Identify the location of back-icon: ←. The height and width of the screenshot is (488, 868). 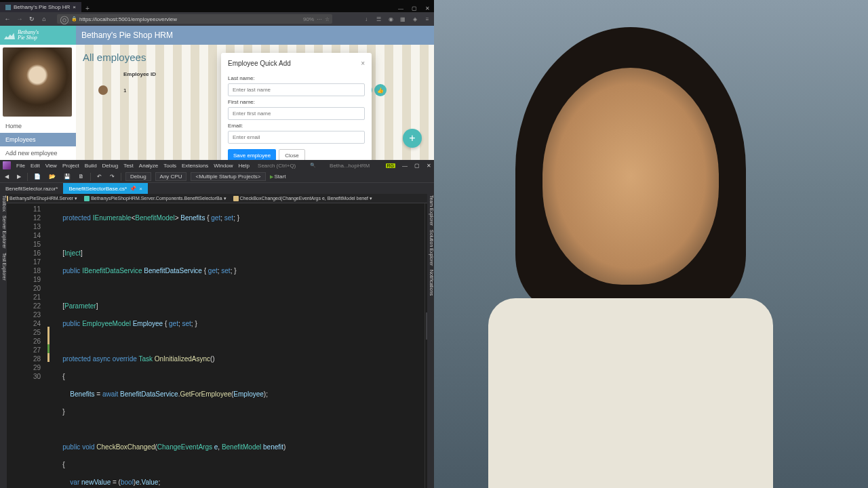
(7, 19).